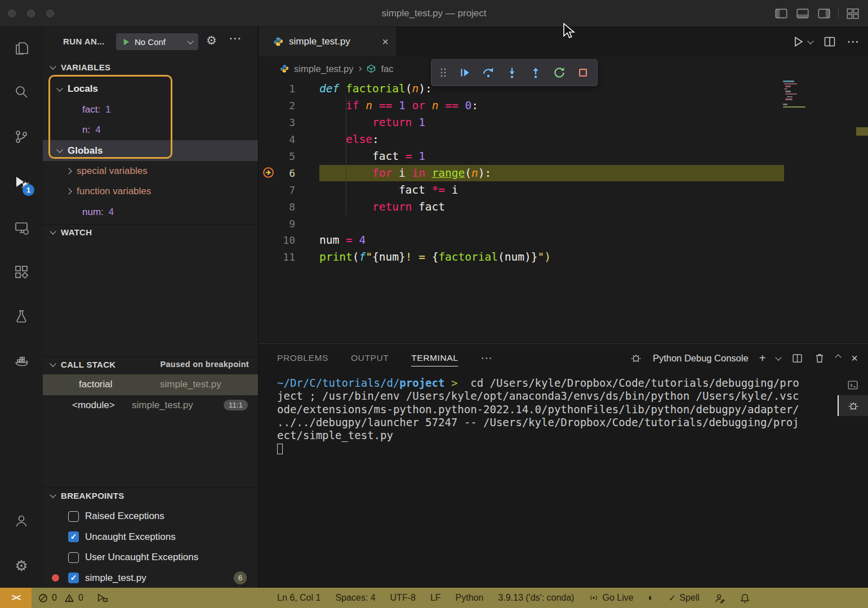 Image resolution: width=868 pixels, height=608 pixels. Describe the element at coordinates (150, 68) in the screenshot. I see `variables-section-header: VARIABLES` at that location.